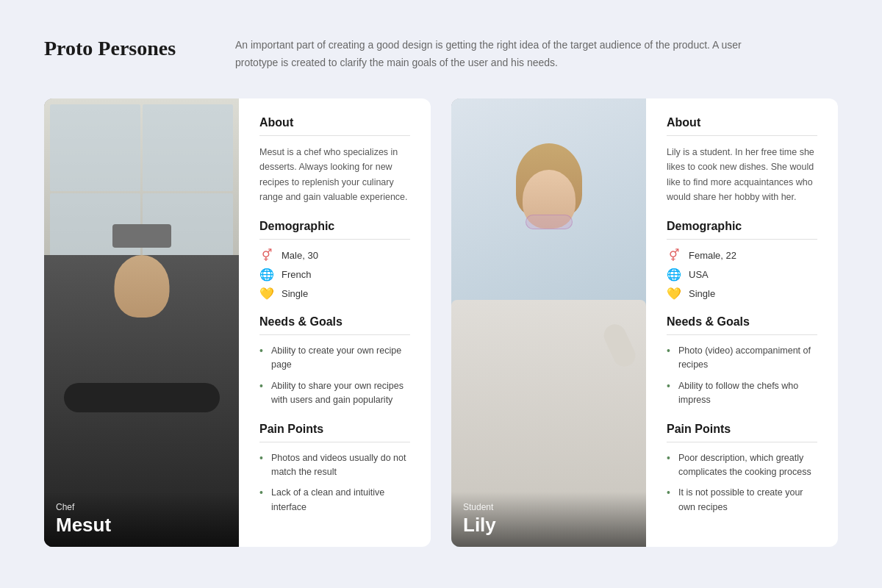  What do you see at coordinates (335, 175) in the screenshot?
I see `about-text-mesut: Mesut is a chef who specializes in desse…` at bounding box center [335, 175].